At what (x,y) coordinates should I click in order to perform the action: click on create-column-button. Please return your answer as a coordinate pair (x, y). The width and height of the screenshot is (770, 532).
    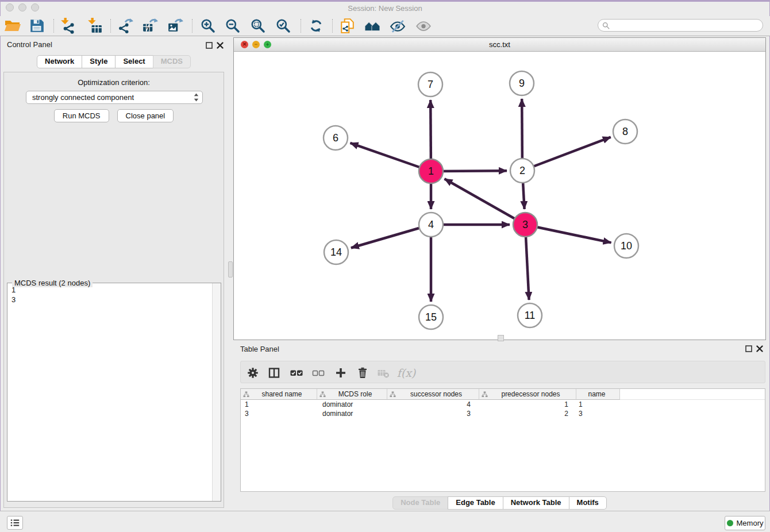
    Looking at the image, I should click on (341, 373).